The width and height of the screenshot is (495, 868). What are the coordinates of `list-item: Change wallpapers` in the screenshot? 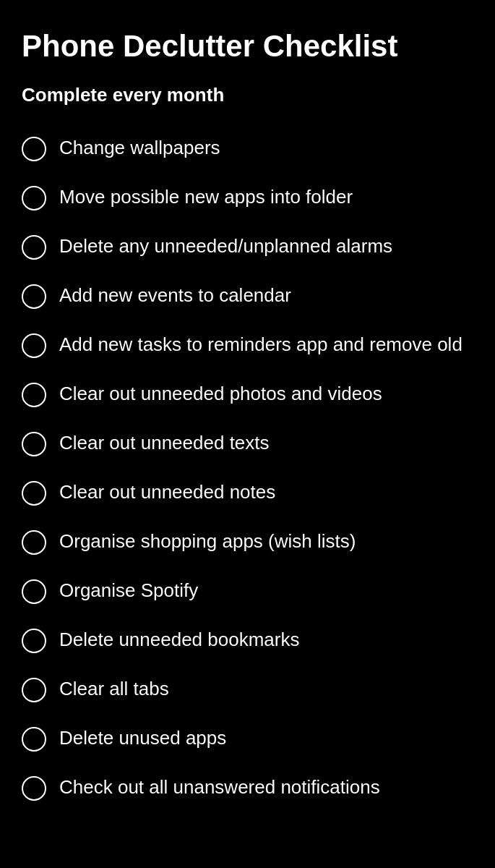 It's located at (247, 148).